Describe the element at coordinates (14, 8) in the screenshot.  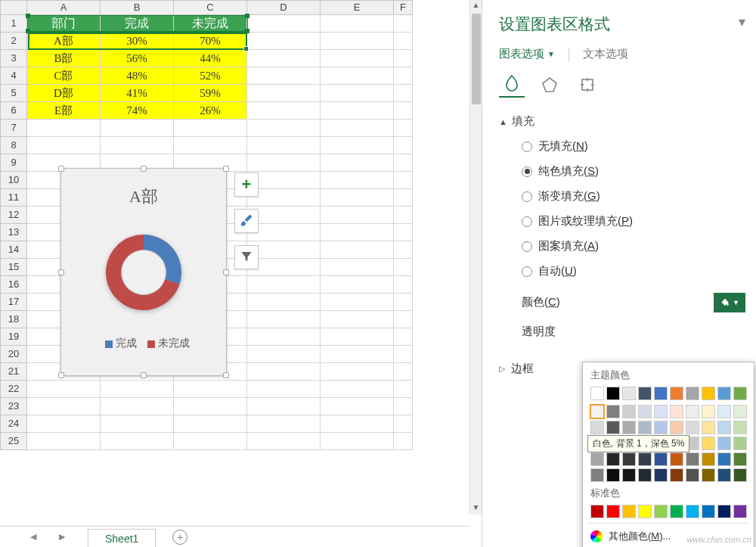
I see `select-all-corner` at that location.